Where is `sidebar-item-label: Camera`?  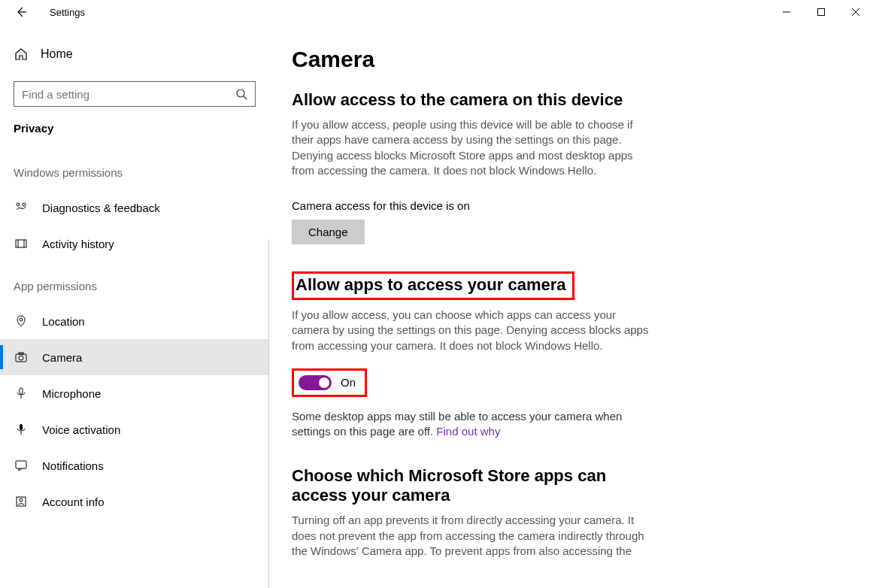 sidebar-item-label: Camera is located at coordinates (62, 358).